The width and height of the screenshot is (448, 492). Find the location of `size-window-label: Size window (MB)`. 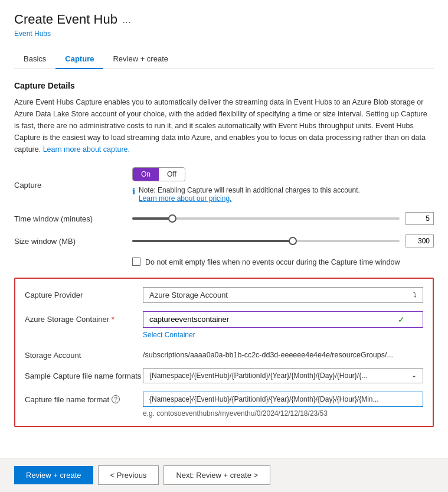

size-window-label: Size window (MB) is located at coordinates (73, 241).